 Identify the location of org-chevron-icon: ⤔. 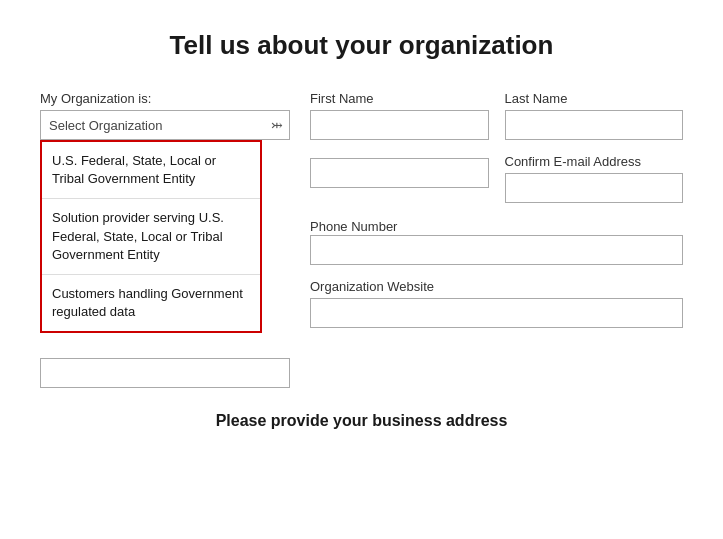
(277, 125).